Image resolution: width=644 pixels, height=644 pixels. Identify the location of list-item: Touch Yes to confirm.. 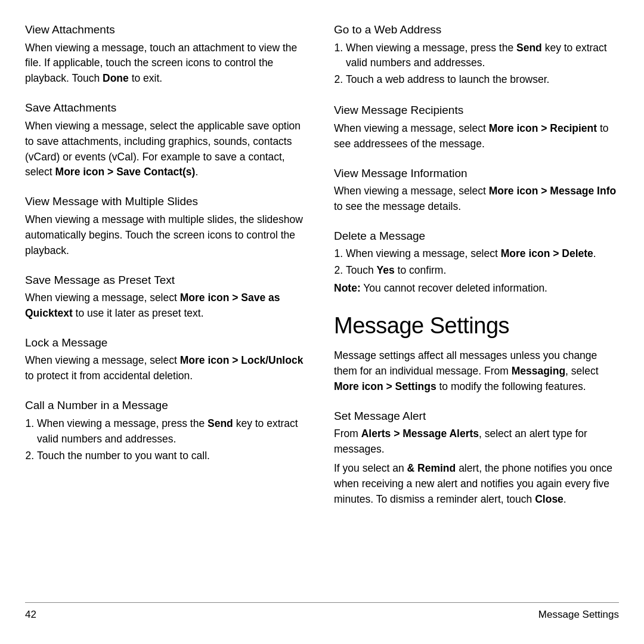
(482, 271).